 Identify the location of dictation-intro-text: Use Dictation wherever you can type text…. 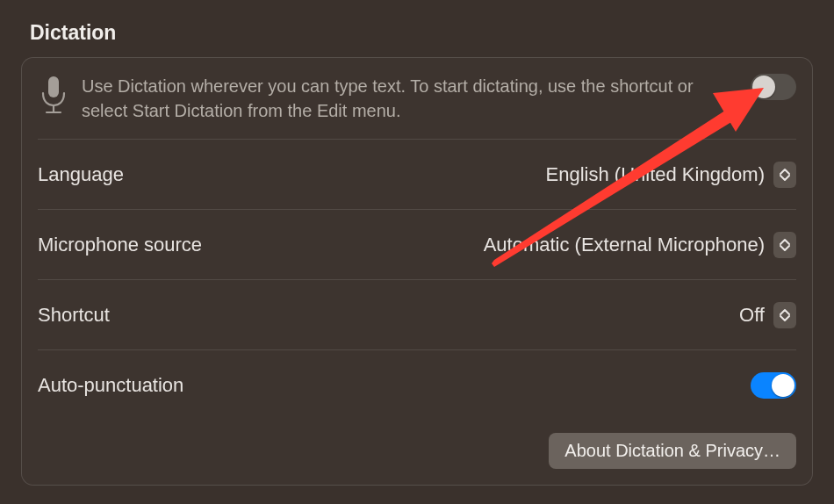
(416, 98).